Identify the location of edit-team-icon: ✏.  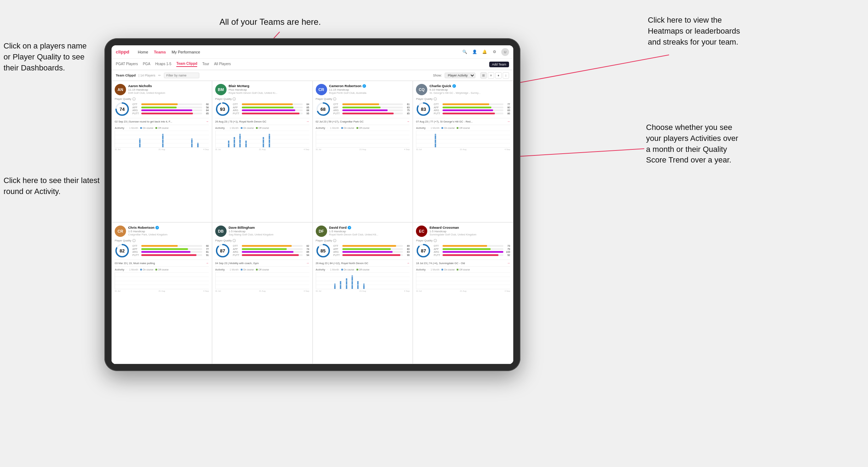
(160, 75).